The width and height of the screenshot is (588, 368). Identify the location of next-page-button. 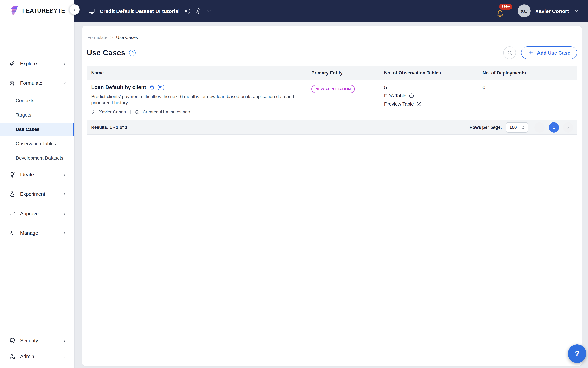
(568, 127).